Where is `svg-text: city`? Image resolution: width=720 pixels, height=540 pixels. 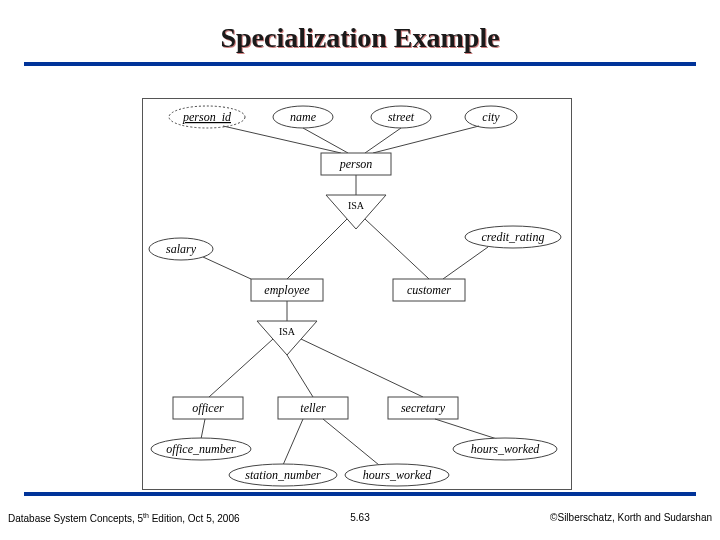 svg-text: city is located at coordinates (491, 117).